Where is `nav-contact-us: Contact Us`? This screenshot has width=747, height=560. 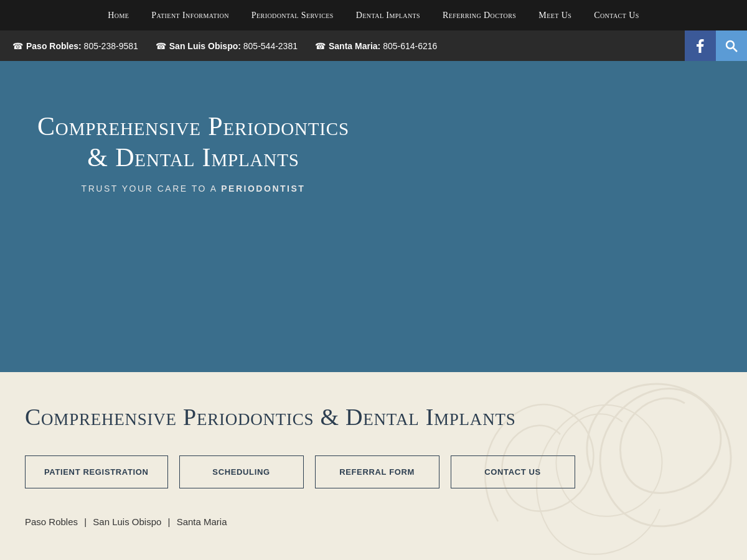 nav-contact-us: Contact Us is located at coordinates (616, 16).